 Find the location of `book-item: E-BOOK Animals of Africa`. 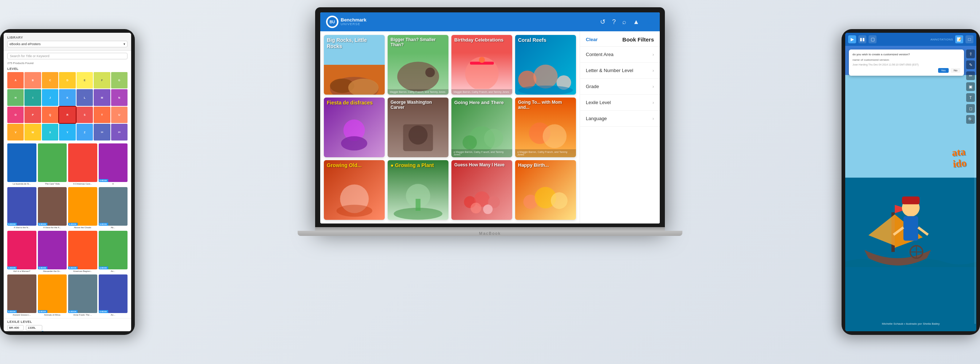

book-item: E-BOOK Animals of Africa is located at coordinates (52, 296).